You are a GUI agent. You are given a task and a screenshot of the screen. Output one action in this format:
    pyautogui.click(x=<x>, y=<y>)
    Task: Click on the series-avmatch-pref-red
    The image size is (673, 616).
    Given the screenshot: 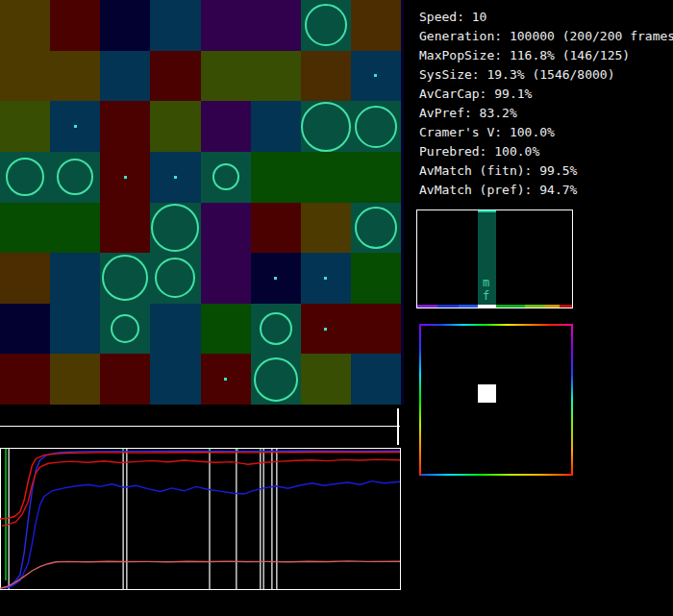 What is the action you would take?
    pyautogui.click(x=201, y=492)
    